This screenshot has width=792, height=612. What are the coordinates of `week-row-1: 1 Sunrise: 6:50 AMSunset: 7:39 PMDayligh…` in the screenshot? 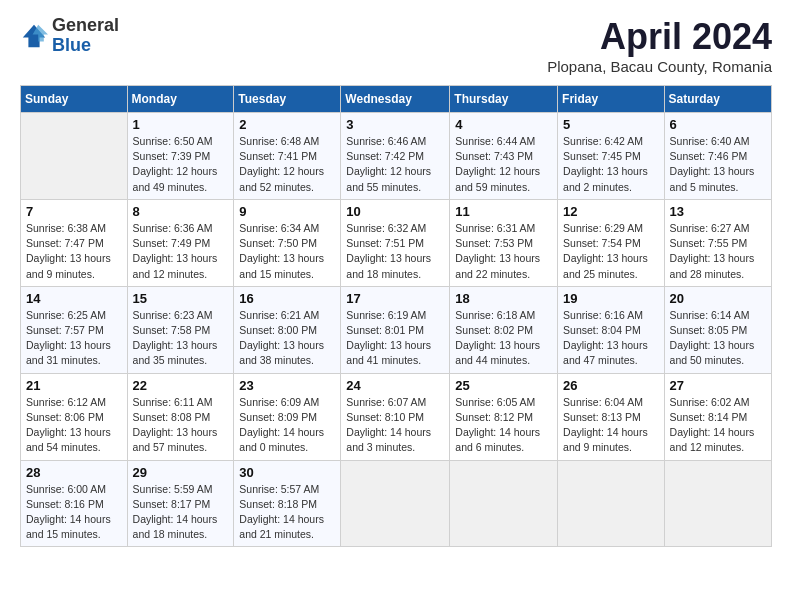 It's located at (396, 156).